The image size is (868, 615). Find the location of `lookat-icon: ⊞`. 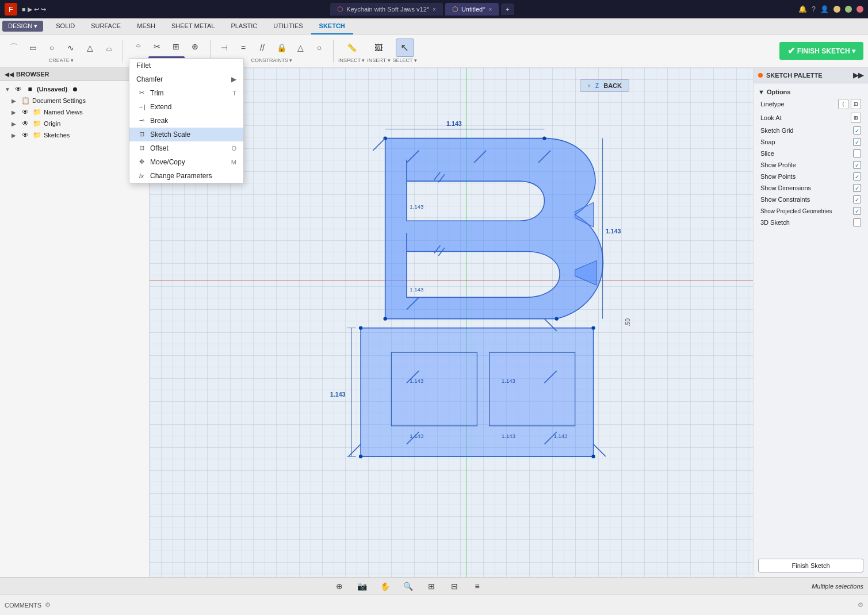

lookat-icon: ⊞ is located at coordinates (856, 118).